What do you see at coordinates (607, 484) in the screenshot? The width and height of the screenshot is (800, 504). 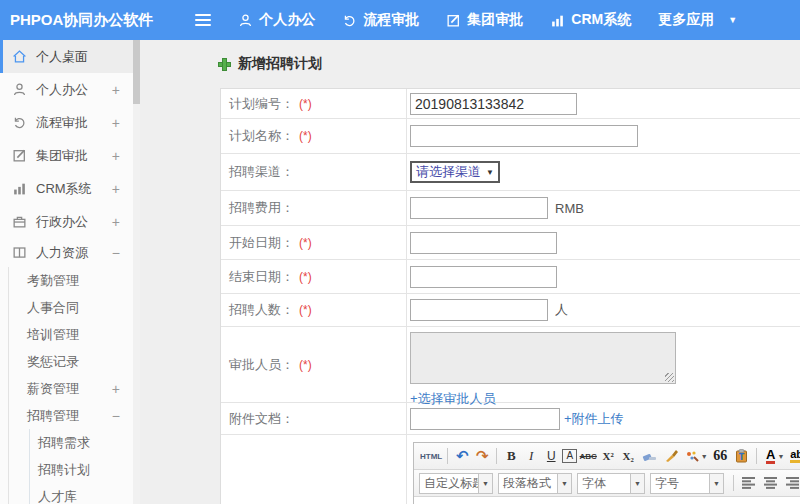 I see `editor-toolbar-row2: 自定义标题▼ 段落格式▼ 字体▼ 字号▼` at bounding box center [607, 484].